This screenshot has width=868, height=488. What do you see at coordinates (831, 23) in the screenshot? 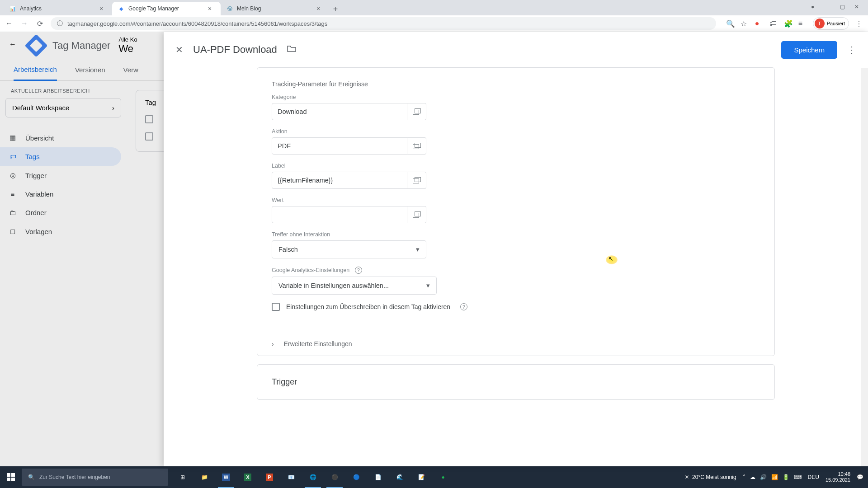
I see `profile-paused: T Pausiert` at bounding box center [831, 23].